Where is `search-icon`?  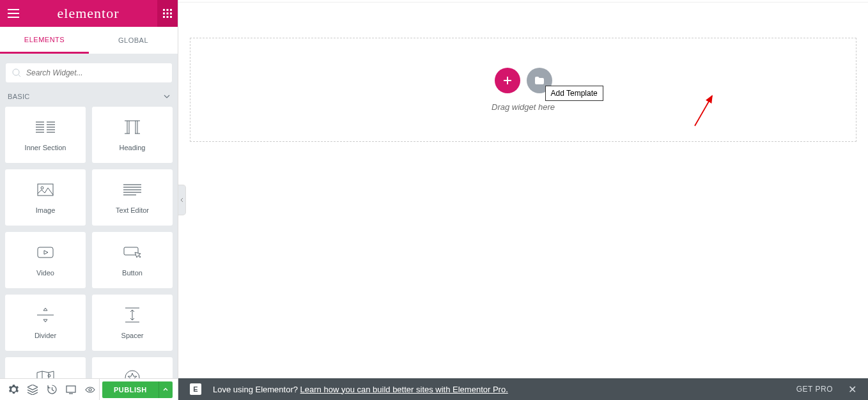 search-icon is located at coordinates (17, 73).